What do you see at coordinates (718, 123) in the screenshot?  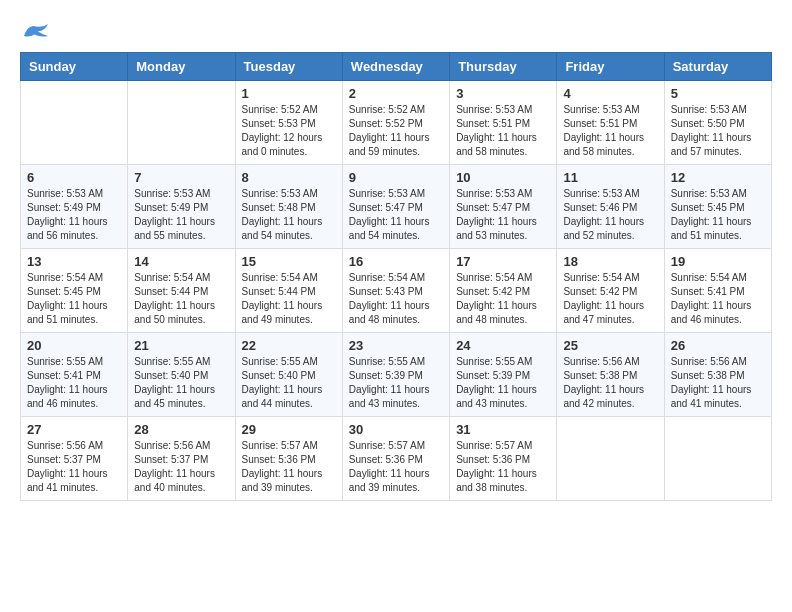 I see `calendar-cell: 5Sunrise: 5:53 AM Sunset: 5:50 PM Daylig…` at bounding box center [718, 123].